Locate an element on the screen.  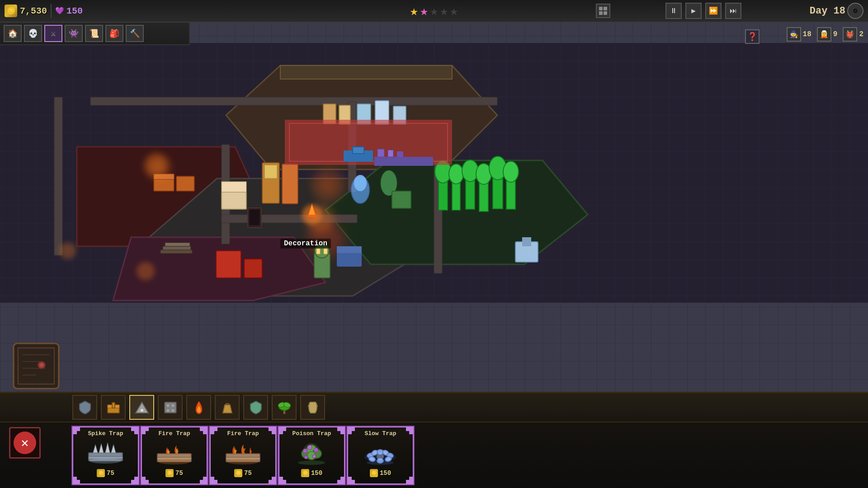
goblin-icon: 👹 is located at coordinates (850, 34).